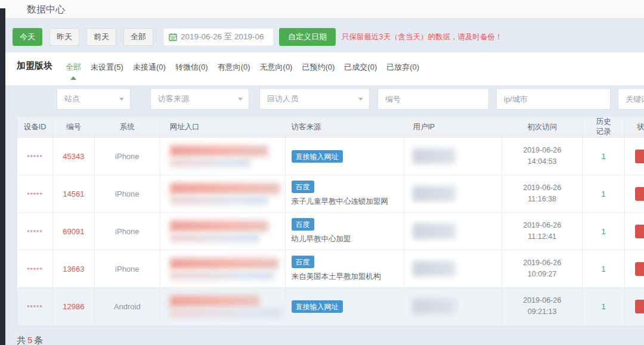 This screenshot has height=345, width=644. What do you see at coordinates (73, 78) in the screenshot?
I see `active-tab-caret-icon` at bounding box center [73, 78].